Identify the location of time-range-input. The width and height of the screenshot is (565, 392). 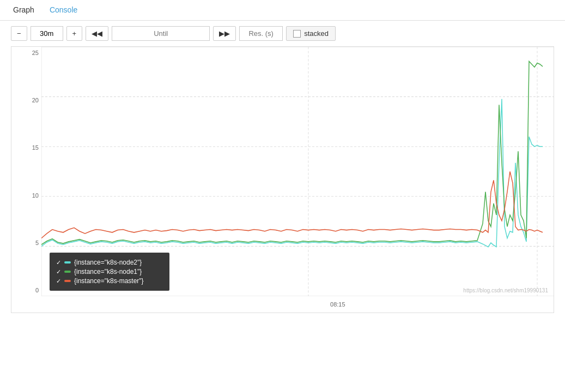
(47, 34).